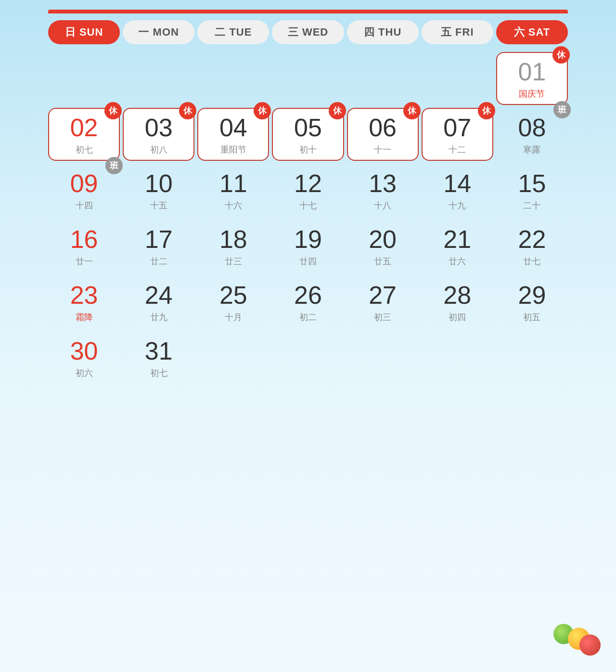 Image resolution: width=616 pixels, height=672 pixels. What do you see at coordinates (233, 261) in the screenshot?
I see `lunar-day18: 廿三` at bounding box center [233, 261].